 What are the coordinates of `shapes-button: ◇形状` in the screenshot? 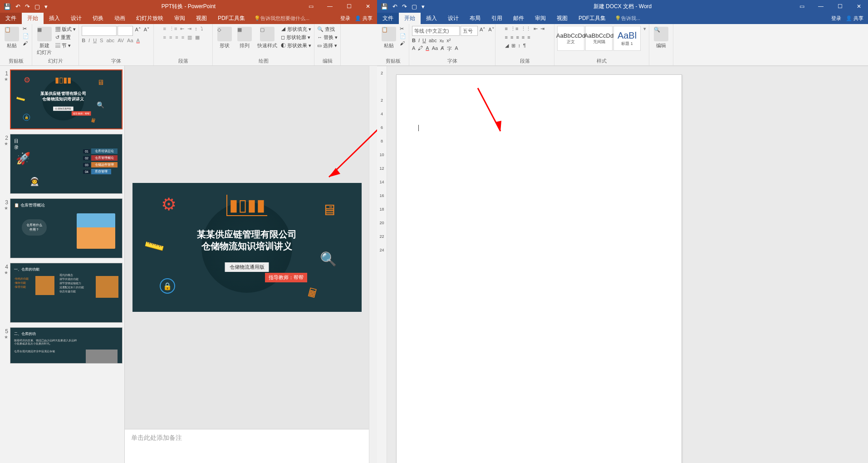 It's located at (225, 38).